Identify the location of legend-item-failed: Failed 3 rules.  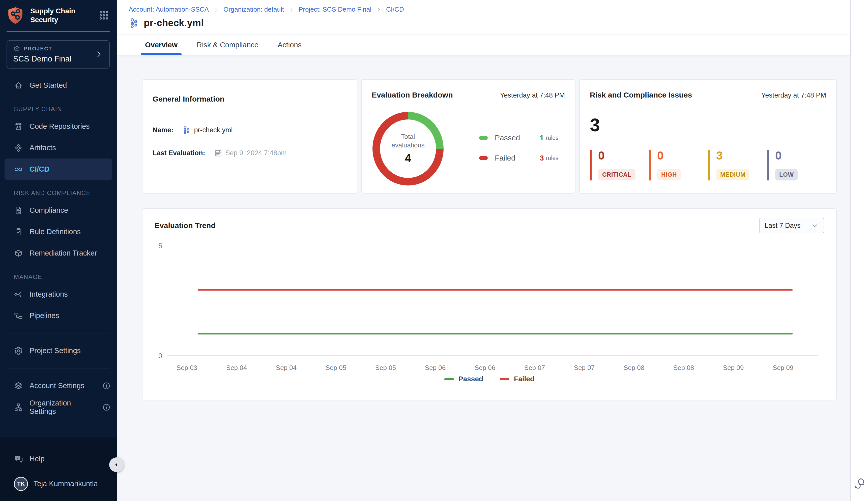
(519, 158).